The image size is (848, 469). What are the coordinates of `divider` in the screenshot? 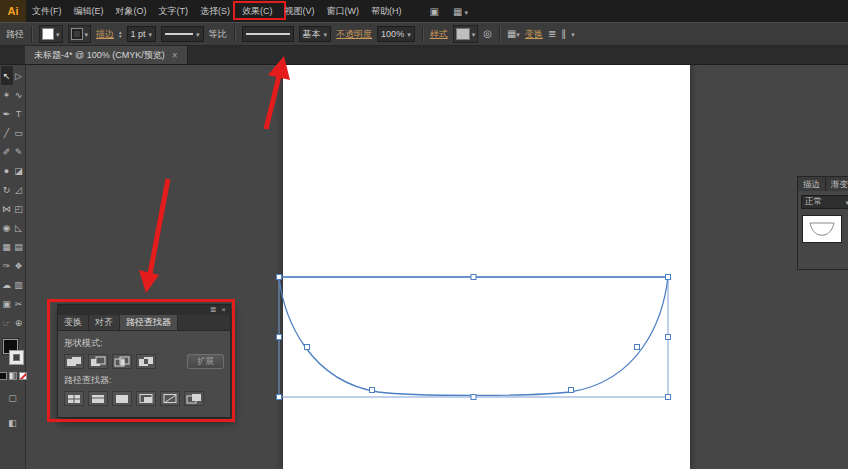 It's located at (32, 34).